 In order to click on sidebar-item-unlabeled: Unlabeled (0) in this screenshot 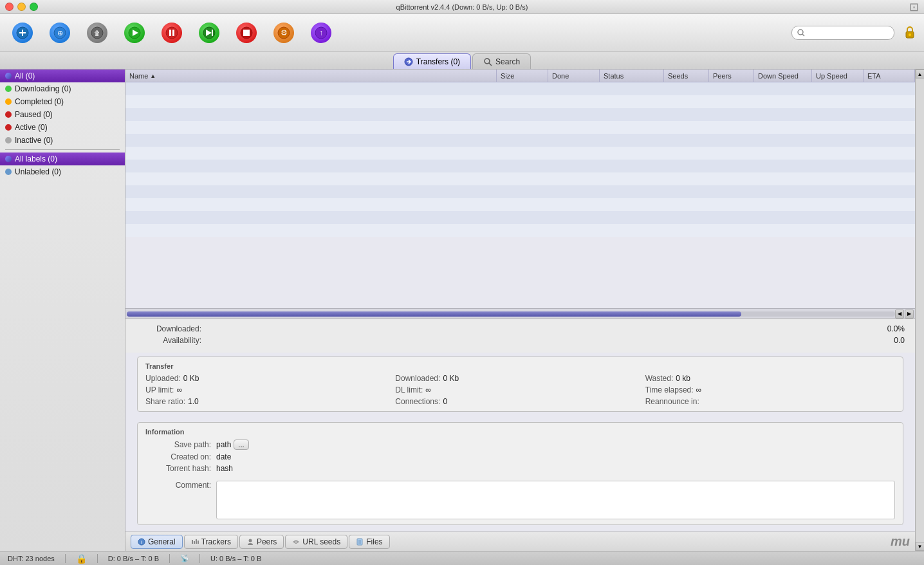, I will do `click(62, 172)`.